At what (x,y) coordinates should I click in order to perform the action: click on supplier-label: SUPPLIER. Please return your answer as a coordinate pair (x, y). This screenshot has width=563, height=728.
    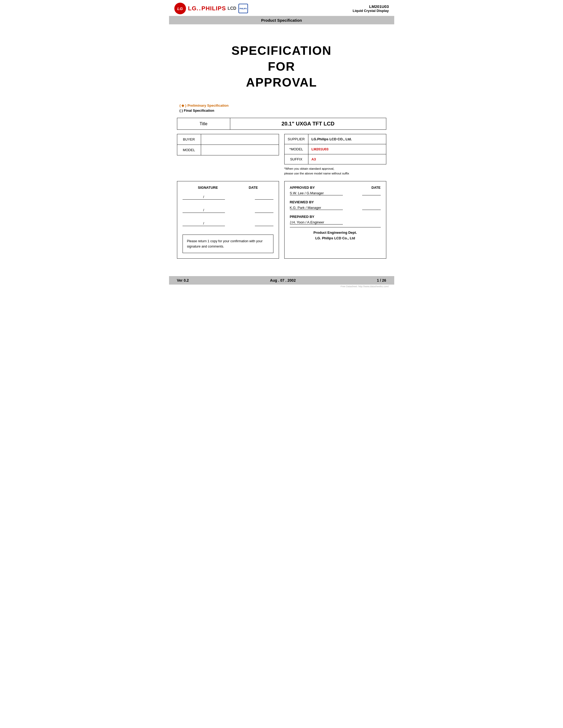
    Looking at the image, I should click on (296, 139).